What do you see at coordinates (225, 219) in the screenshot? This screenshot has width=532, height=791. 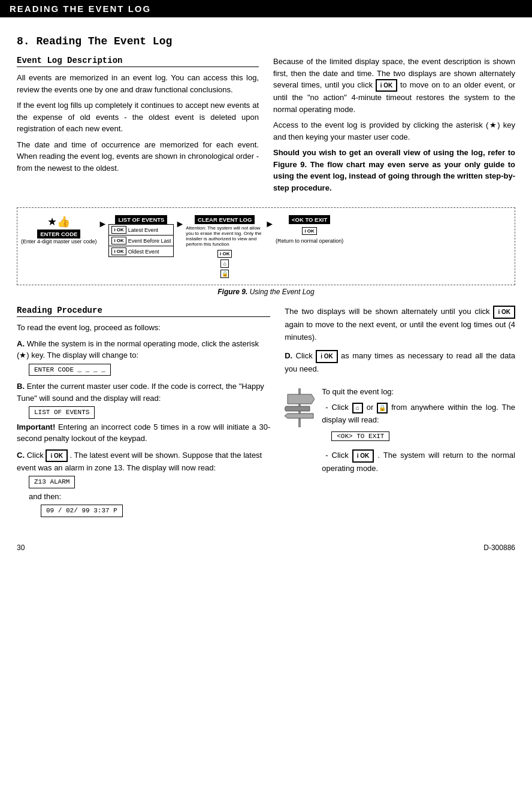 I see `clear-event-log-label: CLEAR EVENT LOG` at bounding box center [225, 219].